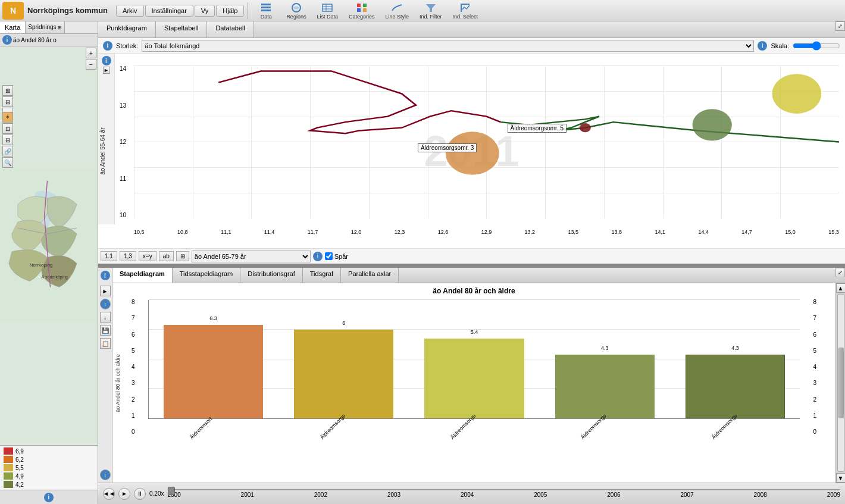 The image size is (845, 504). Describe the element at coordinates (422, 11) in the screenshot. I see `toolbar: N Norrköpings kommun Arkiv Inställningar…` at that location.